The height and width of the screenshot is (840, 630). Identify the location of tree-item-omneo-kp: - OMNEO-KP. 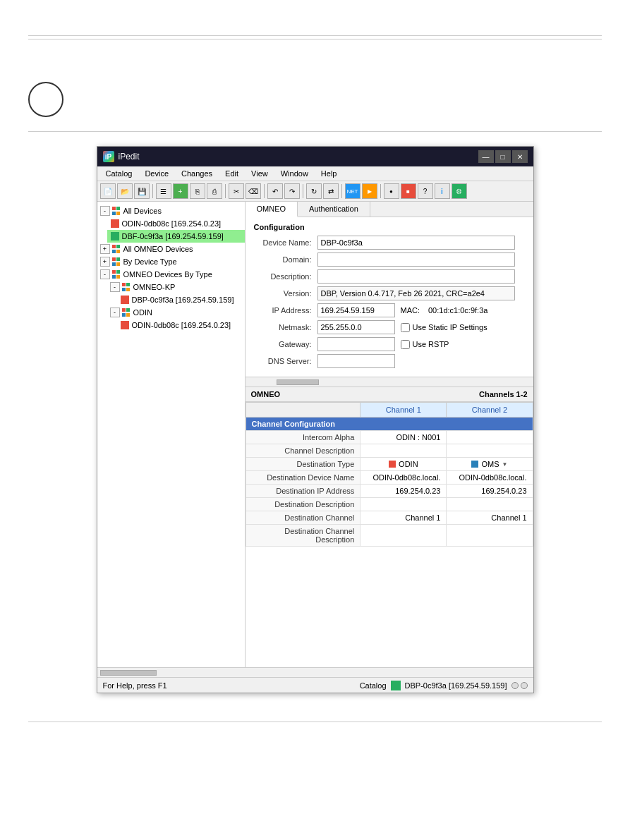
(176, 287).